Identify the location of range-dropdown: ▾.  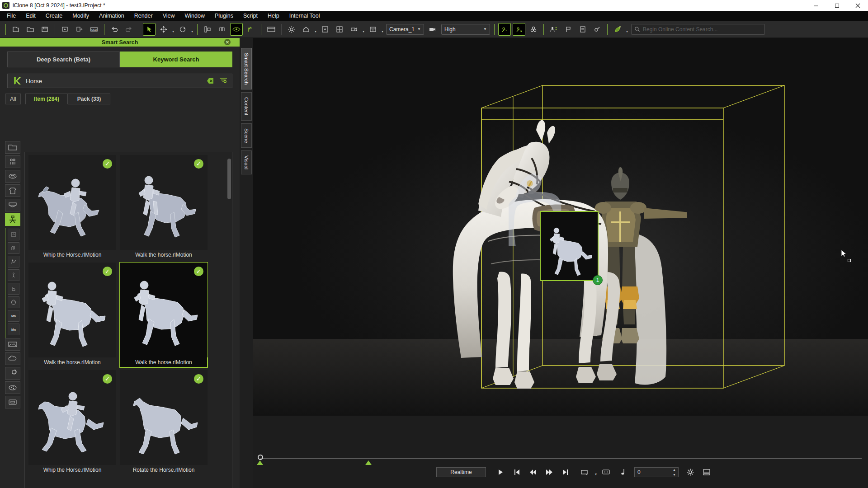
(596, 472).